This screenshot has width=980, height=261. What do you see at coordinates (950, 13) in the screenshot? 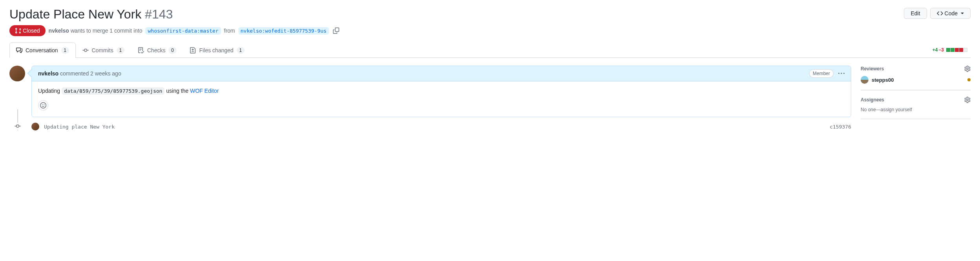
I see `code-button: Code` at bounding box center [950, 13].